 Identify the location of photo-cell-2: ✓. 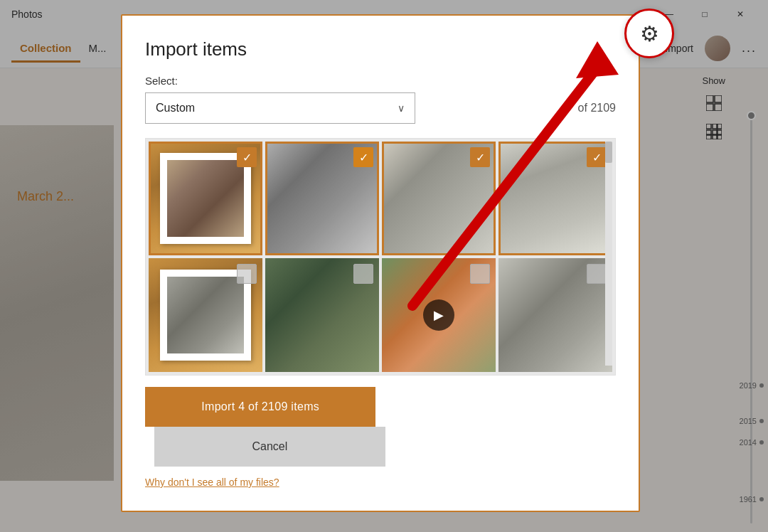
(322, 198).